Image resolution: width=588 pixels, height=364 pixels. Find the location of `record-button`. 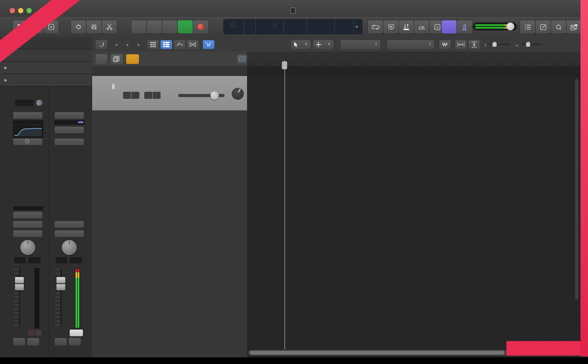

record-button is located at coordinates (201, 27).